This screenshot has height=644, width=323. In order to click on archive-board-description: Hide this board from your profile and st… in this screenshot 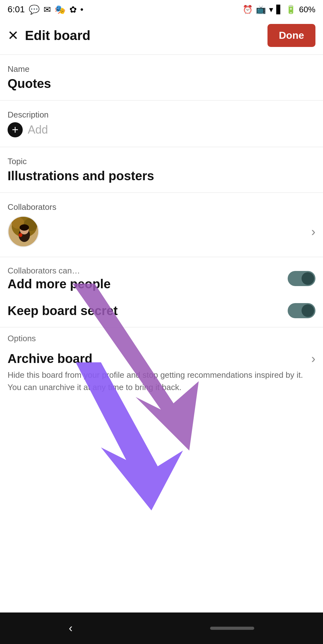, I will do `click(162, 386)`.